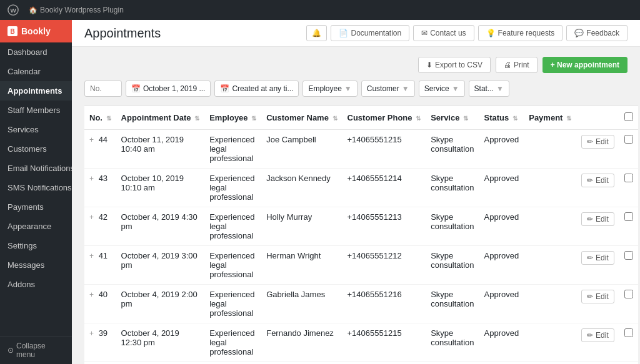 The image size is (640, 364). Describe the element at coordinates (136, 89) in the screenshot. I see `calendar-icon: 📅` at that location.